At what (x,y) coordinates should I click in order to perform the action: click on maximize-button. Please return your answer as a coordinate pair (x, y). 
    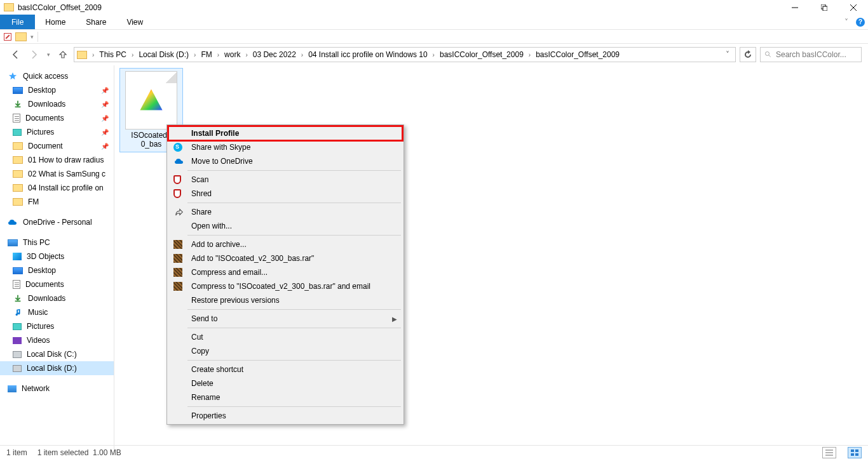
    Looking at the image, I should click on (824, 8).